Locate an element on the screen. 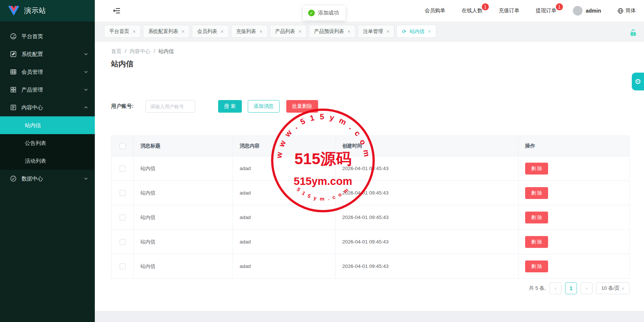 This screenshot has height=322, width=644. dashboard-icon is located at coordinates (13, 36).